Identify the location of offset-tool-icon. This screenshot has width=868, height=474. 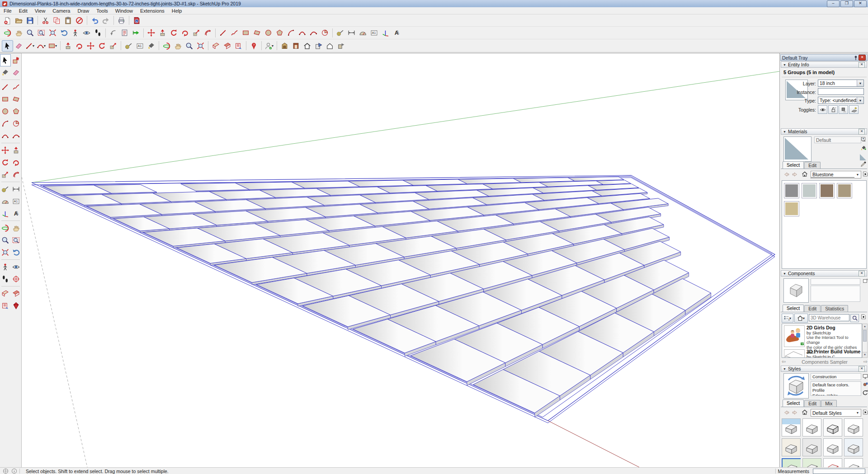
(208, 33).